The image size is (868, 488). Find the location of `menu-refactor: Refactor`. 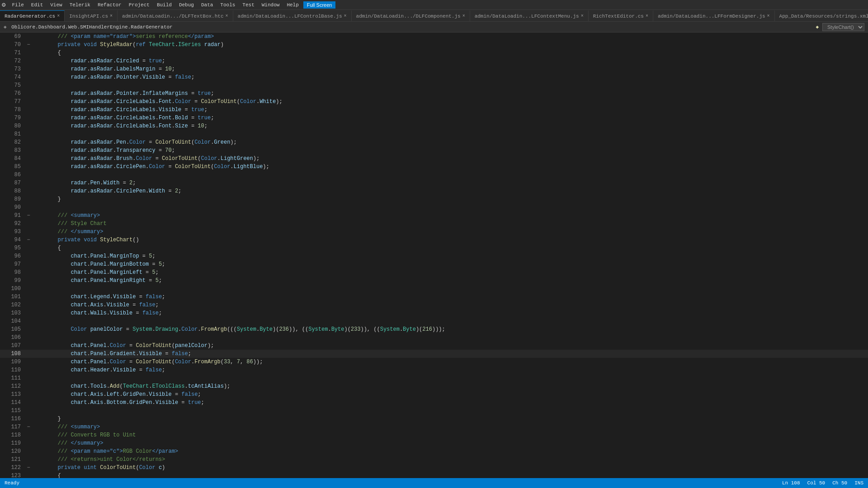

menu-refactor: Refactor is located at coordinates (109, 5).